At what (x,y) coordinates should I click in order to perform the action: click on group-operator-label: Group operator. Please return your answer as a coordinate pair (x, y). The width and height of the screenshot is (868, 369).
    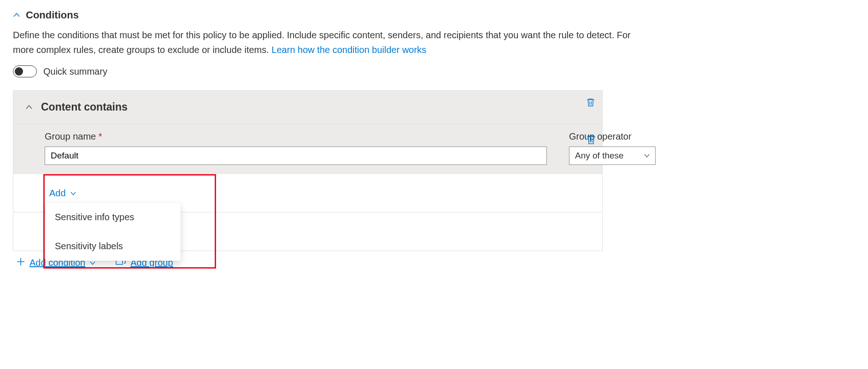
    Looking at the image, I should click on (612, 136).